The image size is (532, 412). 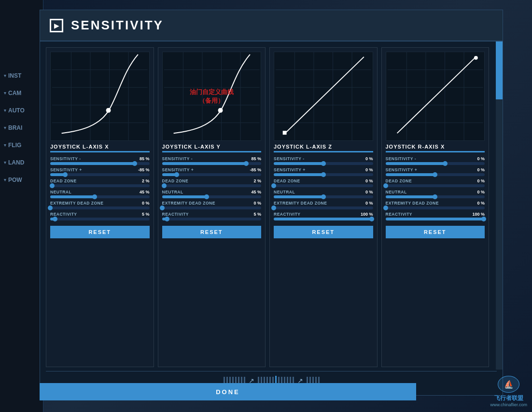 I want to click on slider-dead-zone-1: DEAD ZONE 2 %, so click(x=100, y=183).